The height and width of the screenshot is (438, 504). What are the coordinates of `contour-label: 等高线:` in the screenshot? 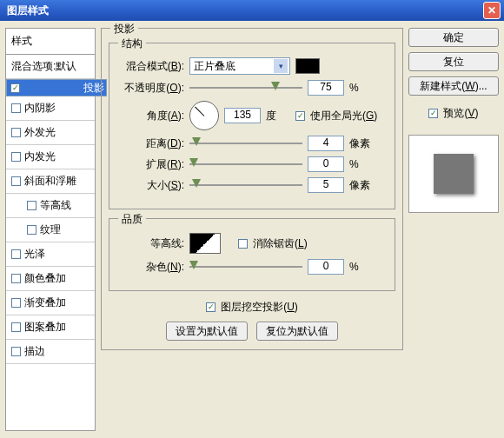 It's located at (150, 243).